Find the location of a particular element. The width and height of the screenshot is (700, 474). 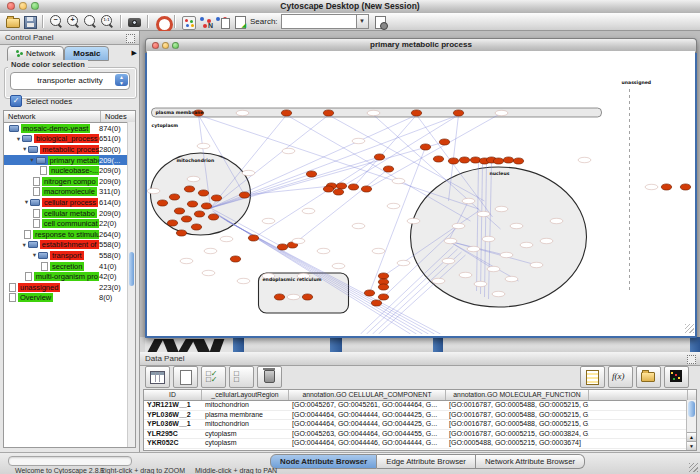

tree-column-network: Network is located at coordinates (52, 116).